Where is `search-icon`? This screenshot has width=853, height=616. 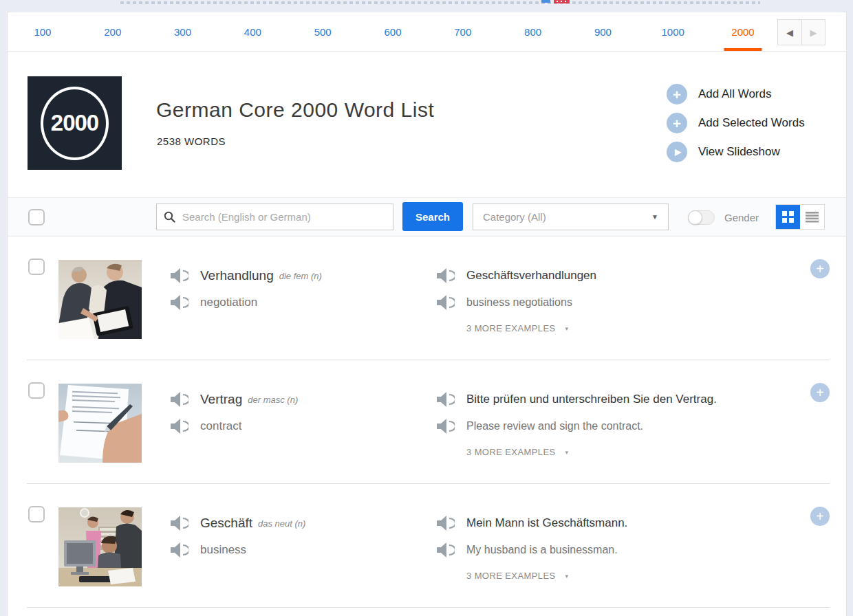 search-icon is located at coordinates (169, 217).